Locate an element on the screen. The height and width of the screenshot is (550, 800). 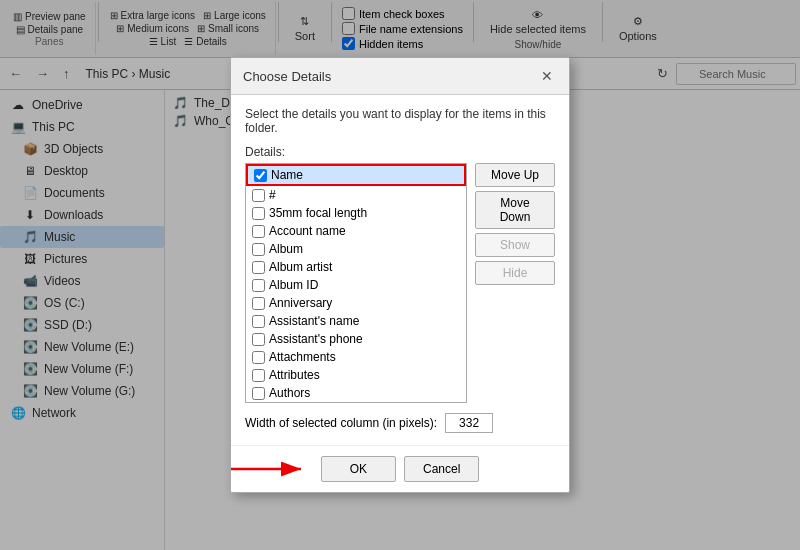
ok-arrow is located at coordinates (271, 469).